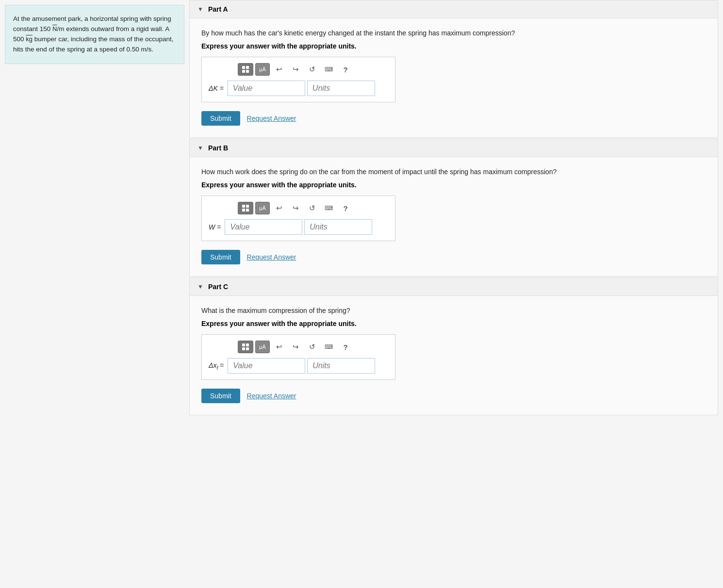 This screenshot has height=588, width=723. I want to click on part-c-redo-button: ↪, so click(296, 347).